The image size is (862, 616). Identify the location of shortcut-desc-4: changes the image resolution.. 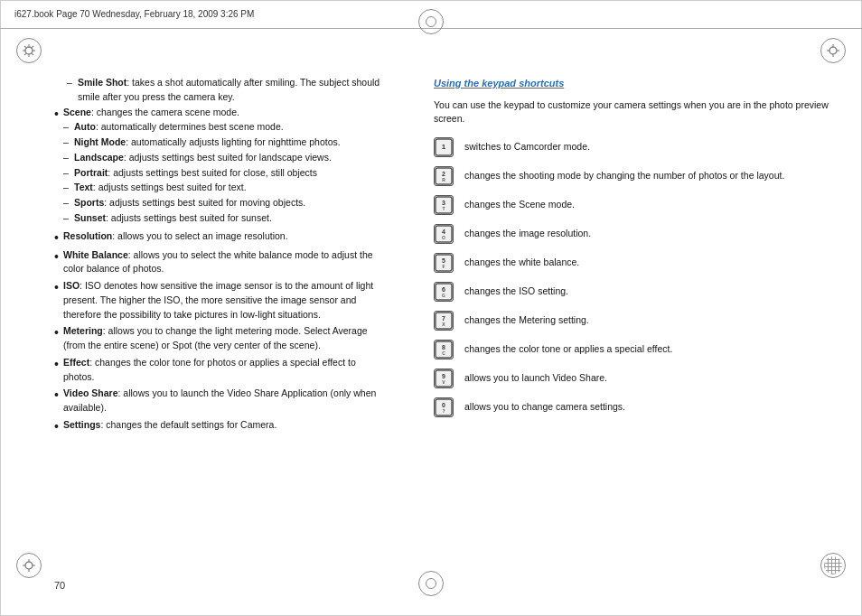
(528, 232).